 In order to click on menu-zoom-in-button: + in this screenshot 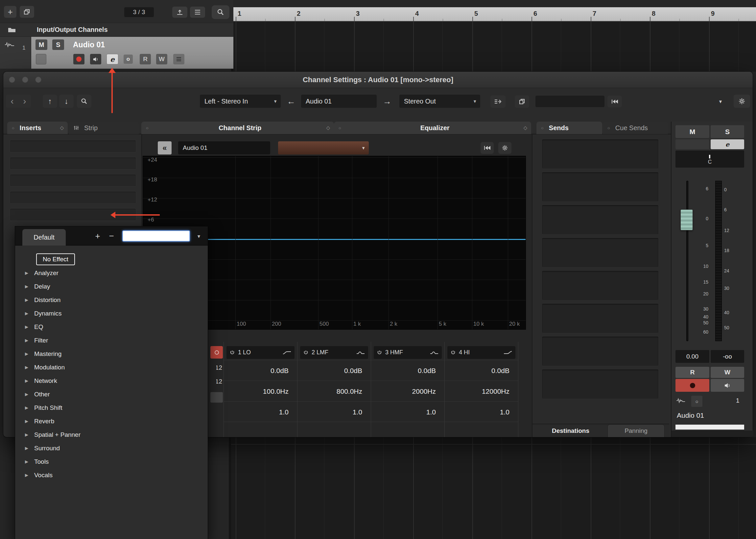, I will do `click(98, 236)`.